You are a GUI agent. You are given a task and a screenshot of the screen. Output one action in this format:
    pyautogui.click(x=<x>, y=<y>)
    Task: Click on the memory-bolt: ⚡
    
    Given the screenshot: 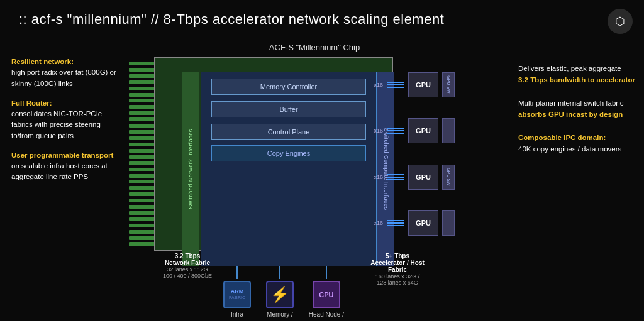 What is the action you would take?
    pyautogui.click(x=280, y=295)
    